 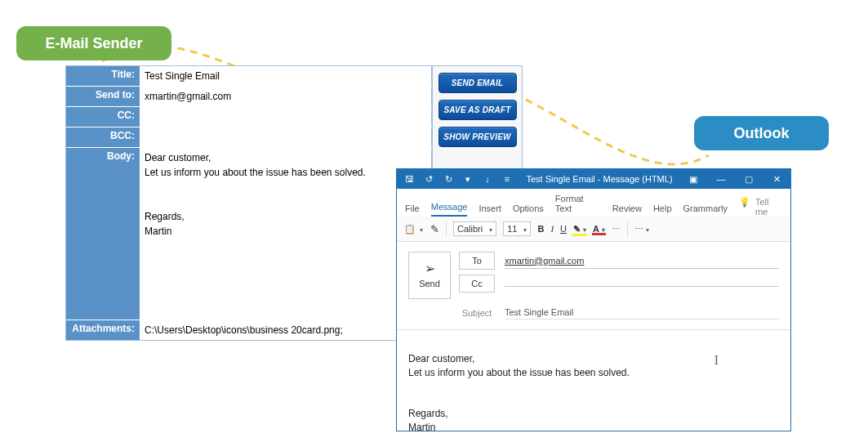 I want to click on format-painter-icon: ✎, so click(x=434, y=229).